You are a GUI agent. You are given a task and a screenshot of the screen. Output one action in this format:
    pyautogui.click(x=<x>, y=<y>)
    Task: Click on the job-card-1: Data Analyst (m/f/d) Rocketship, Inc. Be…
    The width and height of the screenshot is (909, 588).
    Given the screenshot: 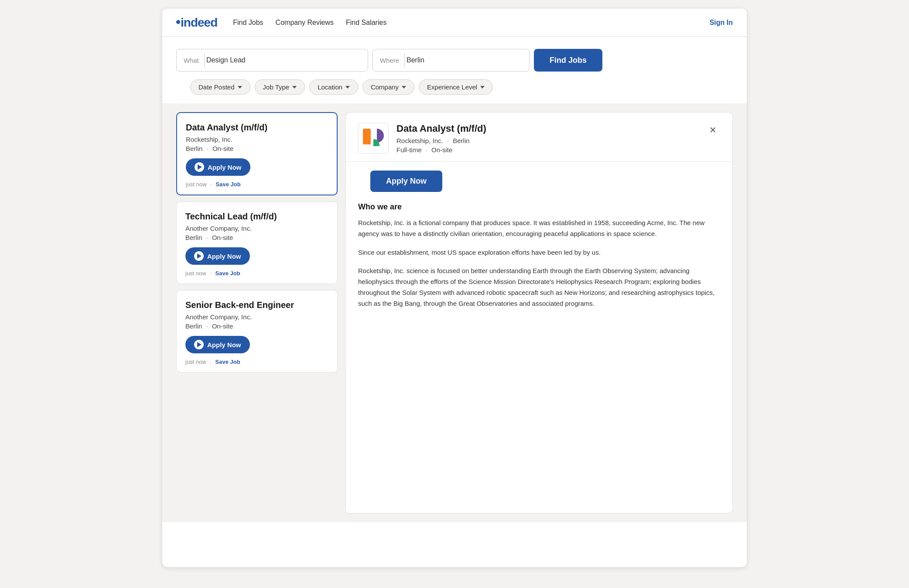 What is the action you would take?
    pyautogui.click(x=257, y=154)
    